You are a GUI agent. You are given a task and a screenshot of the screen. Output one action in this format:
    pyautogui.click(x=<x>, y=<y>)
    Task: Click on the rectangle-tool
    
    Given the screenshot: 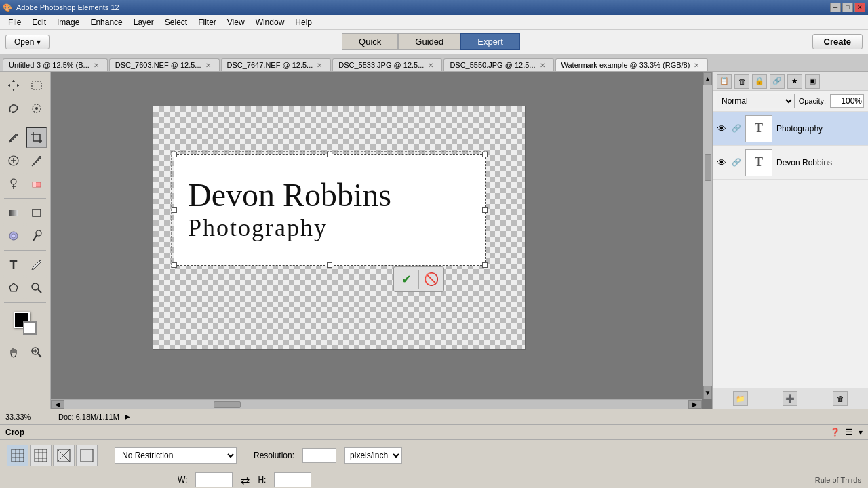 What is the action you would take?
    pyautogui.click(x=37, y=213)
    